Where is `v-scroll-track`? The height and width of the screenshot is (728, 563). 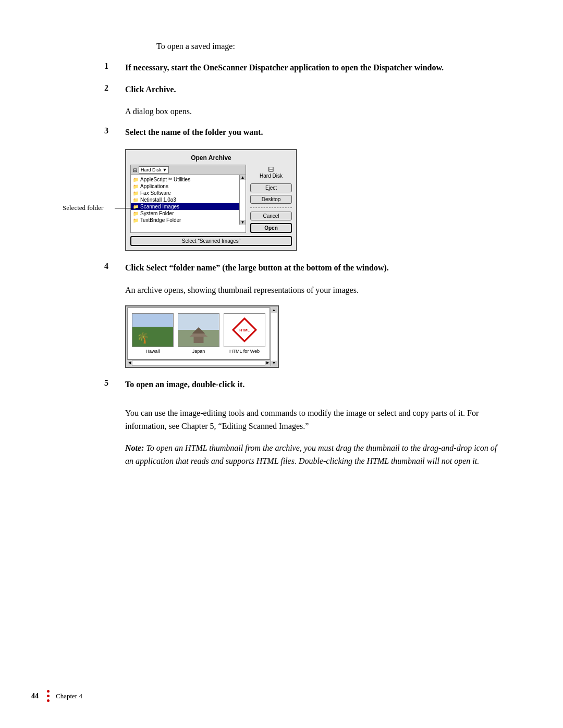 v-scroll-track is located at coordinates (274, 337).